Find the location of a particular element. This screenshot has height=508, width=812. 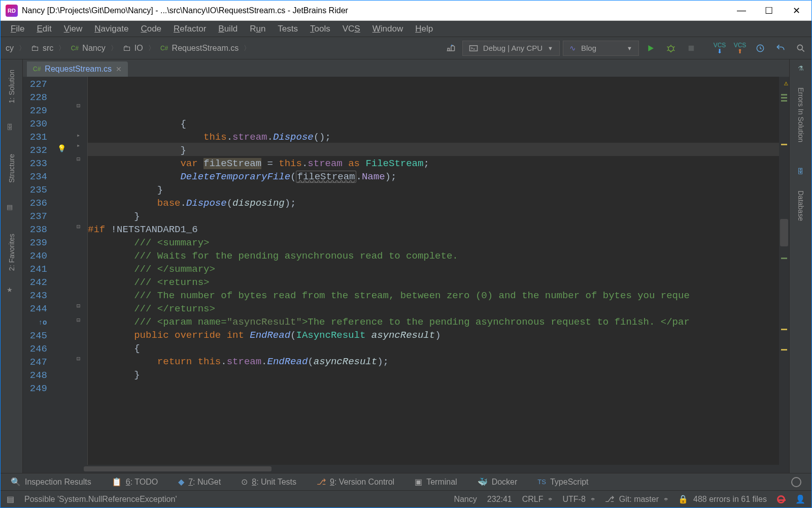

flask-icon: ⚗ is located at coordinates (801, 68).